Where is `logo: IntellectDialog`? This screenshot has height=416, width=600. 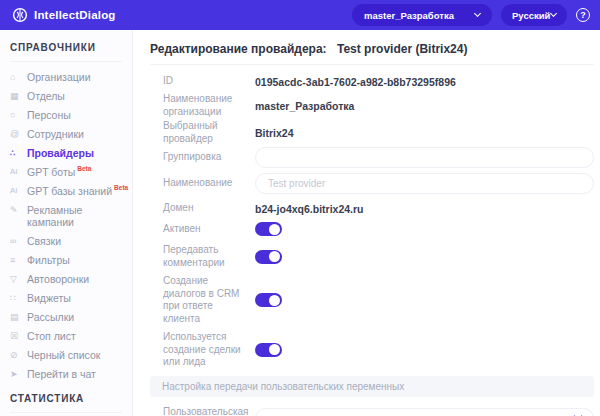 logo: IntellectDialog is located at coordinates (64, 15).